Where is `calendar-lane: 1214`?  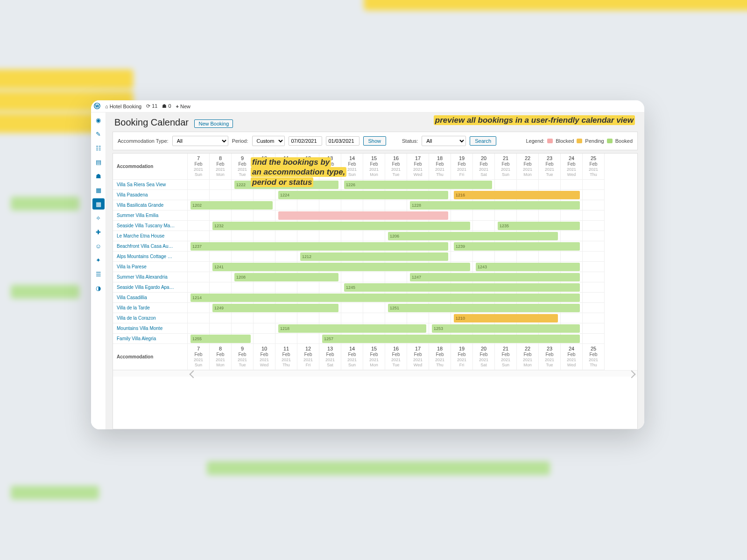 calendar-lane: 1214 is located at coordinates (396, 298).